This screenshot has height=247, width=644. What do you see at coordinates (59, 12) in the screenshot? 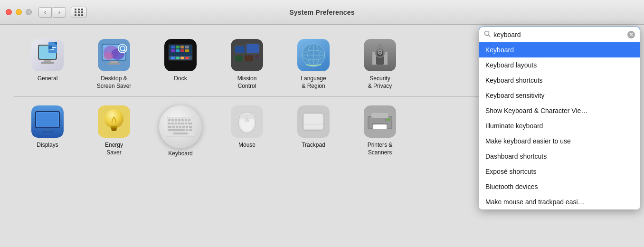
I see `forward-icon: ›` at bounding box center [59, 12].